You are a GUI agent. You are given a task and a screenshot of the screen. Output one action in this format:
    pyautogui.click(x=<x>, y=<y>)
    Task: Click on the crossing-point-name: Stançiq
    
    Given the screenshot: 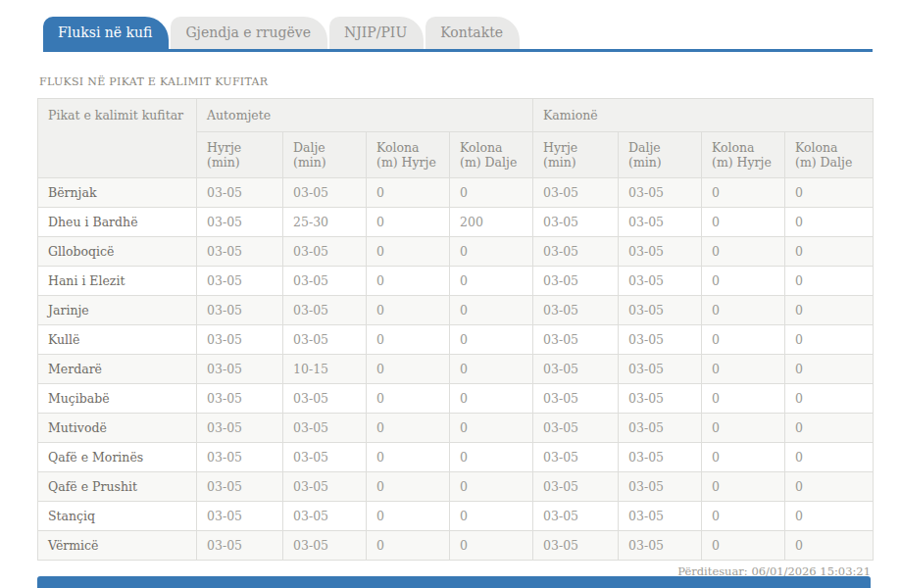 What is the action you would take?
    pyautogui.click(x=118, y=516)
    